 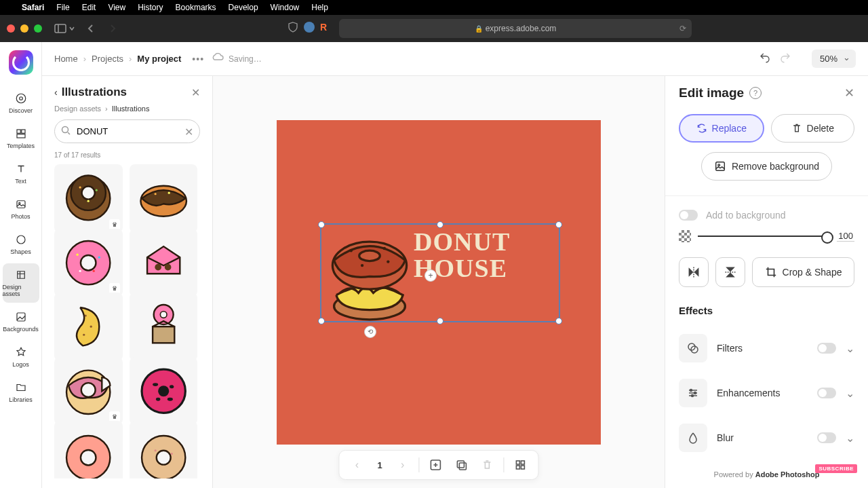 What do you see at coordinates (285, 7) in the screenshot?
I see `menu-window: Window` at bounding box center [285, 7].